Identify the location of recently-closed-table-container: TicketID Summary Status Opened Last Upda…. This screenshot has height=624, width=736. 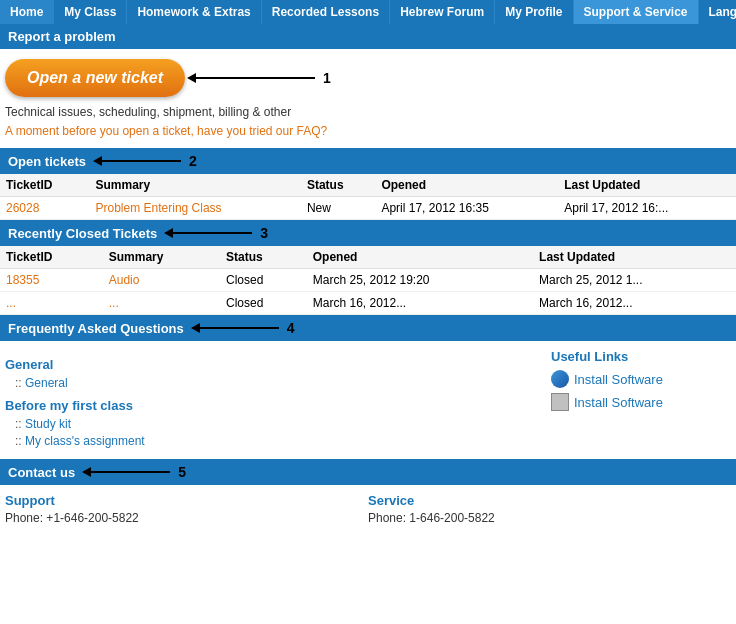
(368, 280).